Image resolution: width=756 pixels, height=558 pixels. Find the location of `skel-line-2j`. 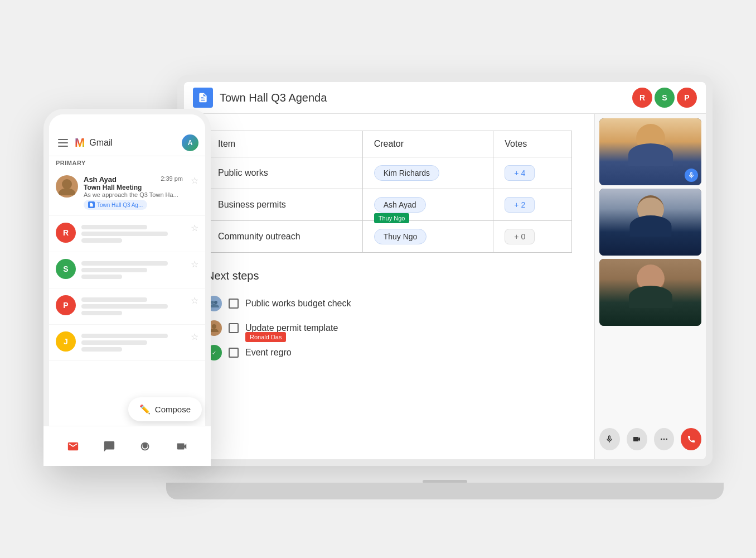

skel-line-2j is located at coordinates (114, 343).